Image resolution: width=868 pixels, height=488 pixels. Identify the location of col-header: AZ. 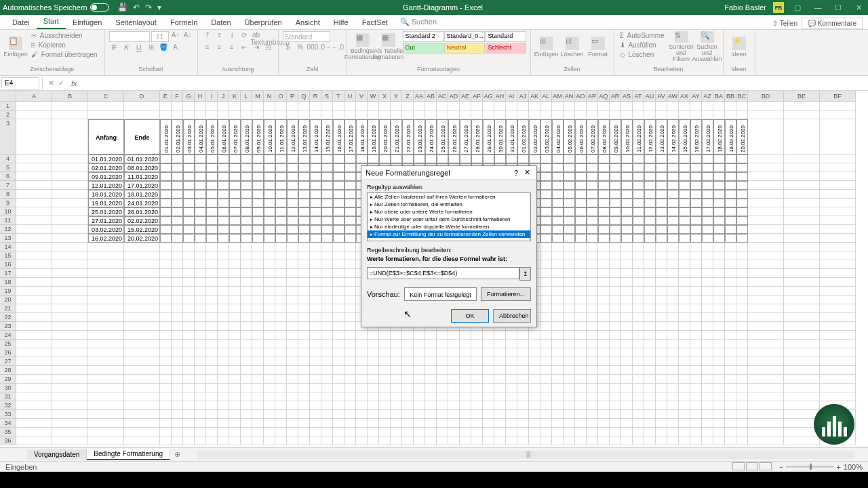
(708, 96).